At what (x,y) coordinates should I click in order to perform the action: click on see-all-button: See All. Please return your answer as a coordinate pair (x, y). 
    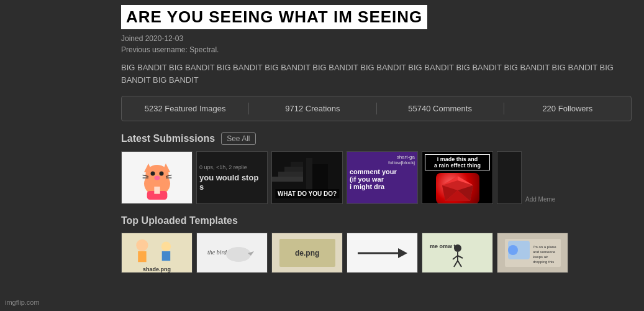
    Looking at the image, I should click on (238, 139).